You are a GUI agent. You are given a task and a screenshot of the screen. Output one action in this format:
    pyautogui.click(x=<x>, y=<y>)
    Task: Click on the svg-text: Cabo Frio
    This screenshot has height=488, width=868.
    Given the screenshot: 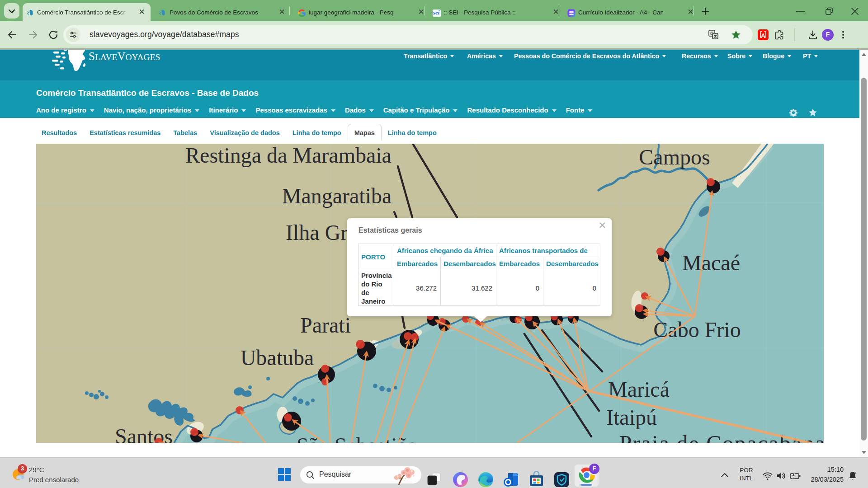 What is the action you would take?
    pyautogui.click(x=697, y=330)
    